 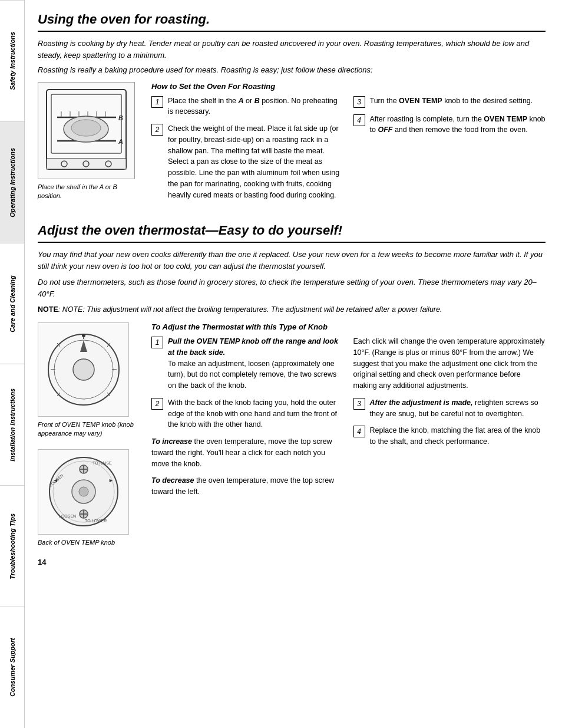 I want to click on sidebar-item-troubleshooting: Troubleshooting Tips, so click(x=12, y=546).